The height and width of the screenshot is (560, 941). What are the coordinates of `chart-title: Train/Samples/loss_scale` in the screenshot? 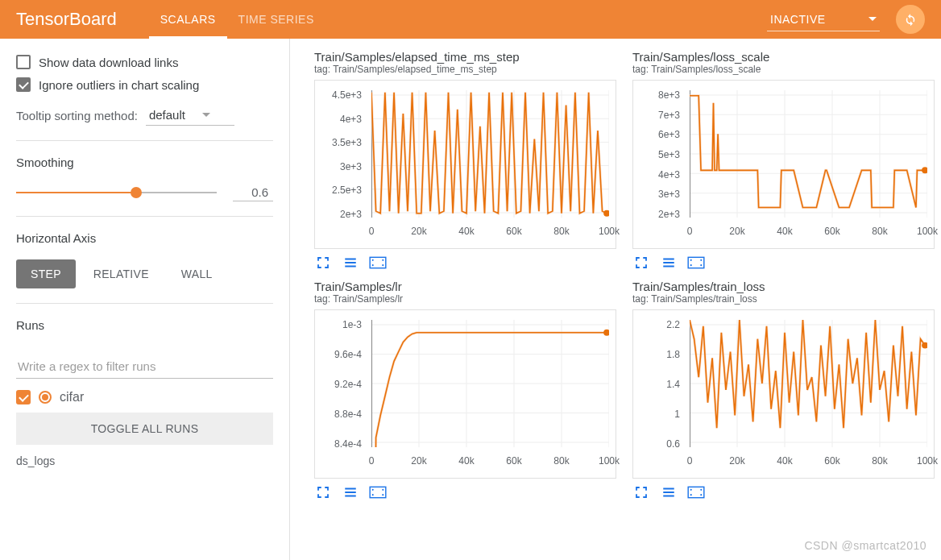 It's located at (783, 56).